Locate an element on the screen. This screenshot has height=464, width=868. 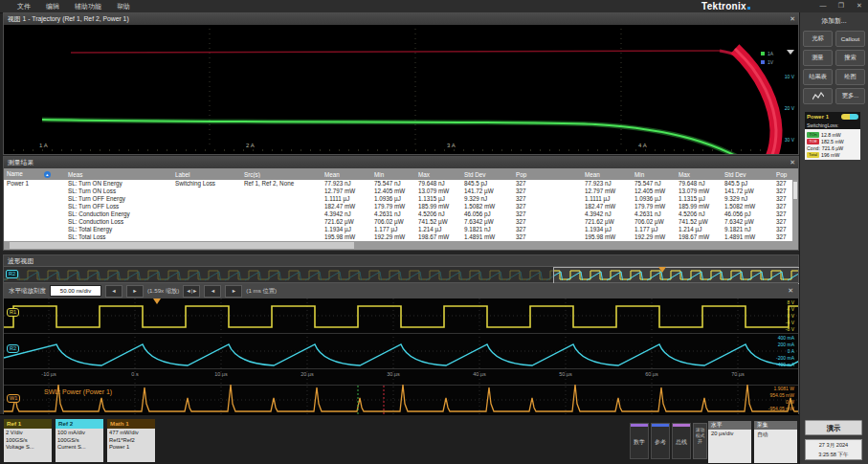
table-row: Power 1SL: Turn ON EnergySwitching LossR… is located at coordinates (401, 184).